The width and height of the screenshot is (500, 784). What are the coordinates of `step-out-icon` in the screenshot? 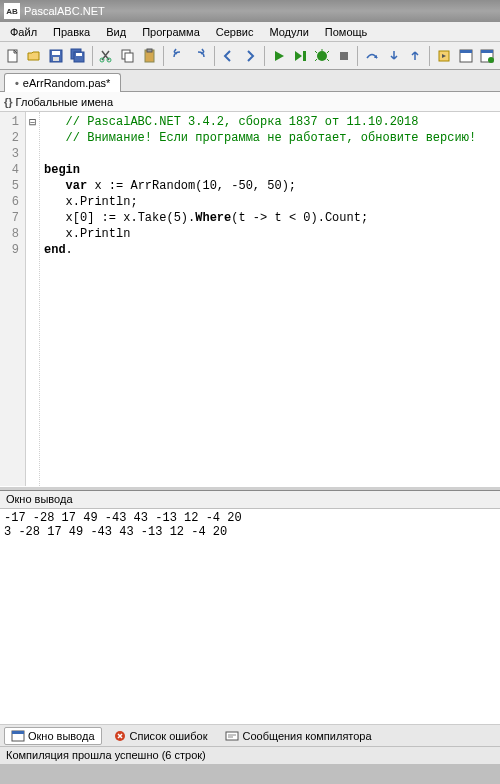 It's located at (416, 56).